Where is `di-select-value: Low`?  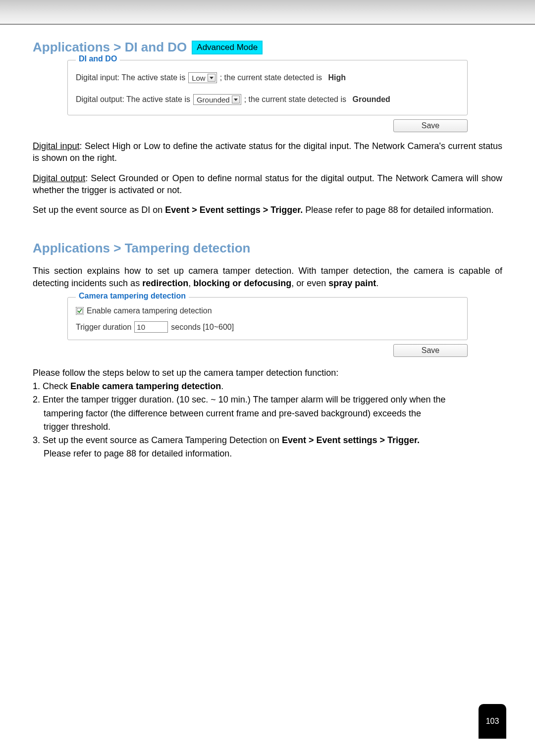
di-select-value: Low is located at coordinates (199, 78).